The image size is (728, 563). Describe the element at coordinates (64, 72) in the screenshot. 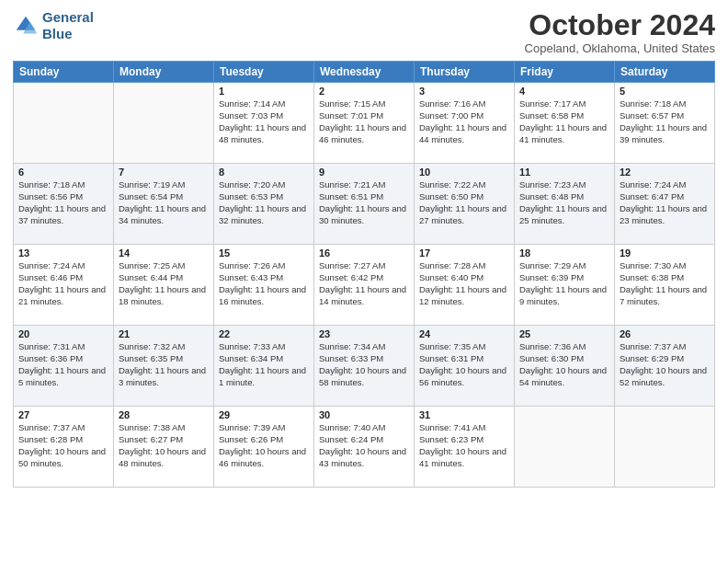

I see `col-header-sunday: Sunday` at that location.